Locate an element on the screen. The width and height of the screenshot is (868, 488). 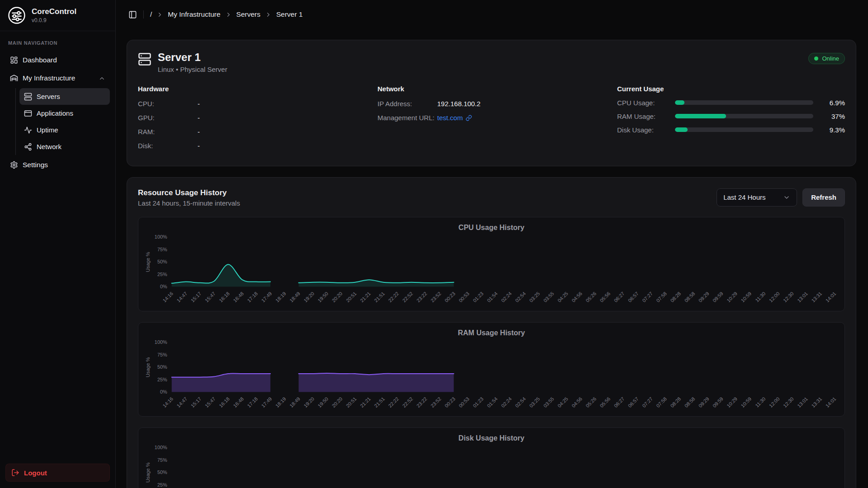
svg-text: 03:55 is located at coordinates (549, 297).